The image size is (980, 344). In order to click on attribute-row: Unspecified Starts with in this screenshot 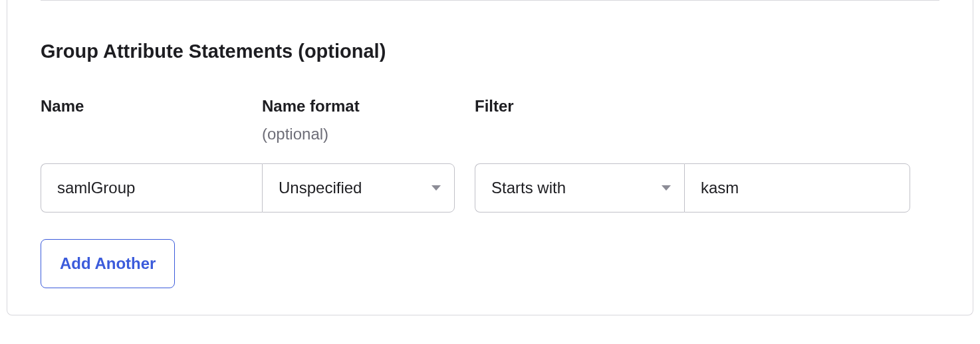, I will do `click(490, 188)`.